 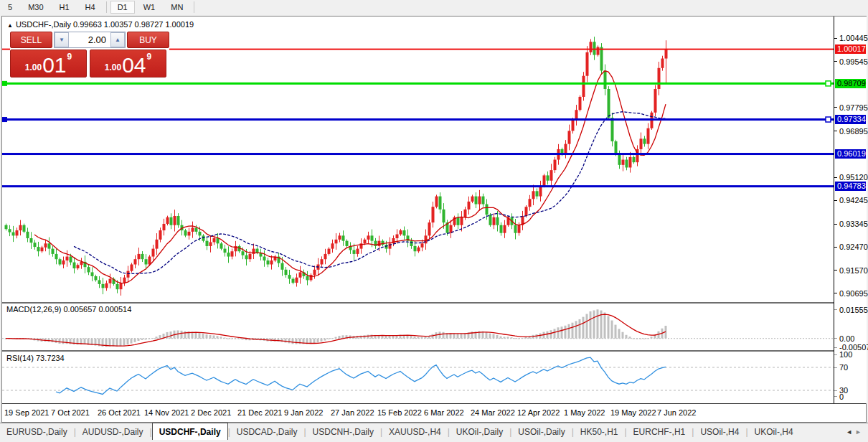 What do you see at coordinates (69, 309) in the screenshot?
I see `macd-label: MACD(12,26,9) 0.005657 0.000514` at bounding box center [69, 309].